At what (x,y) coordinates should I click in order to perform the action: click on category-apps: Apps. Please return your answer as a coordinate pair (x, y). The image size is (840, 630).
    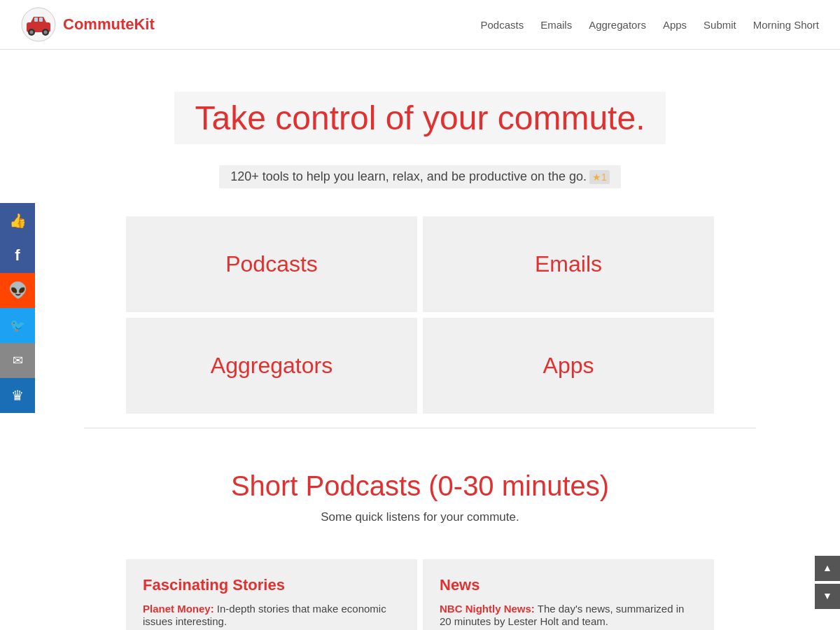
    Looking at the image, I should click on (568, 365).